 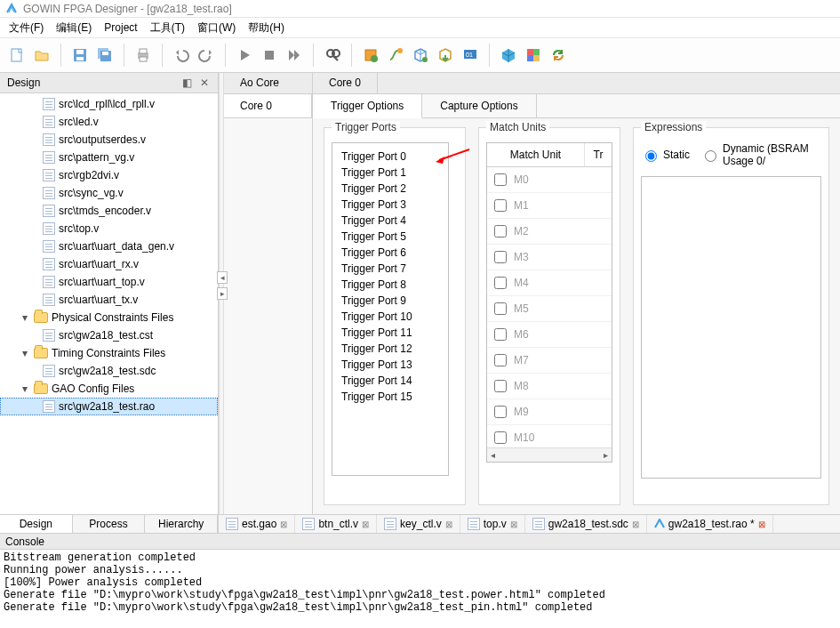 What do you see at coordinates (508, 55) in the screenshot?
I see `cube-blue-icon` at bounding box center [508, 55].